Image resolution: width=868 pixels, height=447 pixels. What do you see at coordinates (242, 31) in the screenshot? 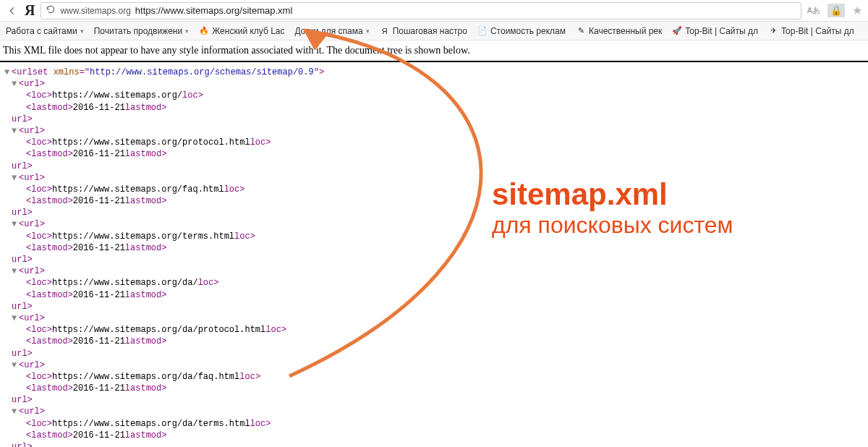
I see `bookmark-item: 🔥Женский клуб Lac` at bounding box center [242, 31].